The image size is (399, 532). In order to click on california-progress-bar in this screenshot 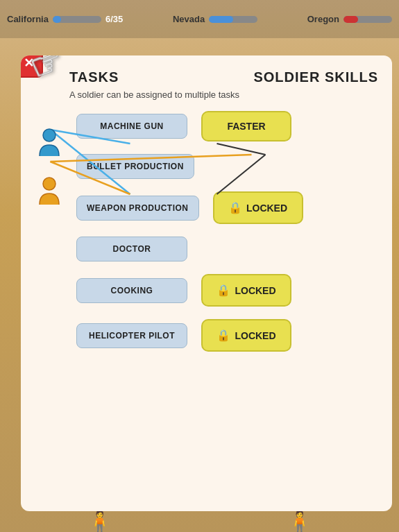, I will do `click(77, 19)`.